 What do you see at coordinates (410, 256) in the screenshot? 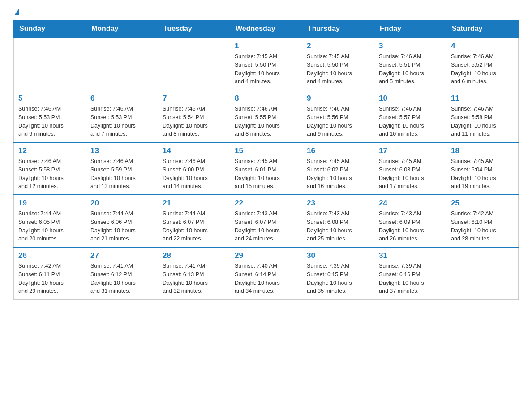
I see `day-number: 31` at bounding box center [410, 256].